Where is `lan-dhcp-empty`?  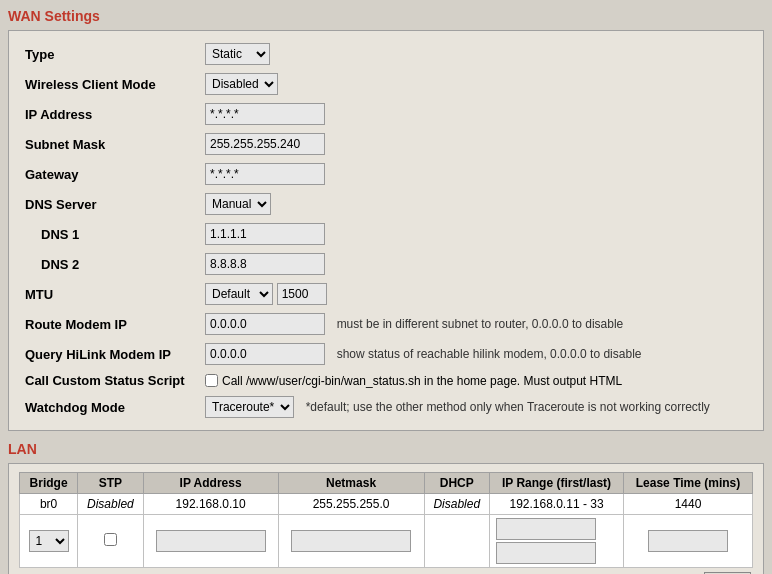 lan-dhcp-empty is located at coordinates (457, 542).